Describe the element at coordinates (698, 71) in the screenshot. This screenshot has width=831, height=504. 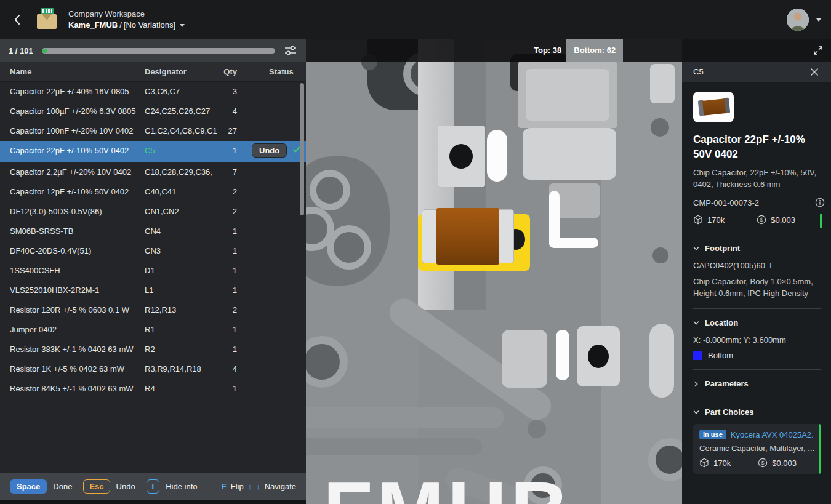
I see `selected-designator: C5` at that location.